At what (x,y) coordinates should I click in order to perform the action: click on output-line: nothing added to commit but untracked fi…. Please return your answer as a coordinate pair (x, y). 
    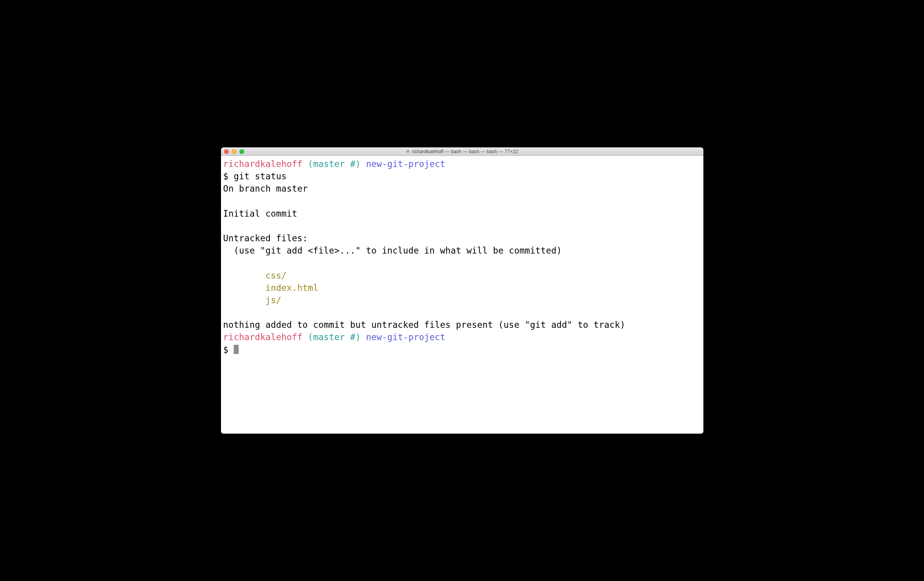
    Looking at the image, I should click on (424, 325).